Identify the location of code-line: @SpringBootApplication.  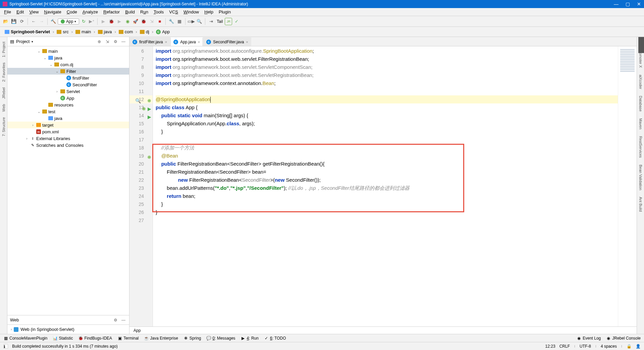
(387, 99).